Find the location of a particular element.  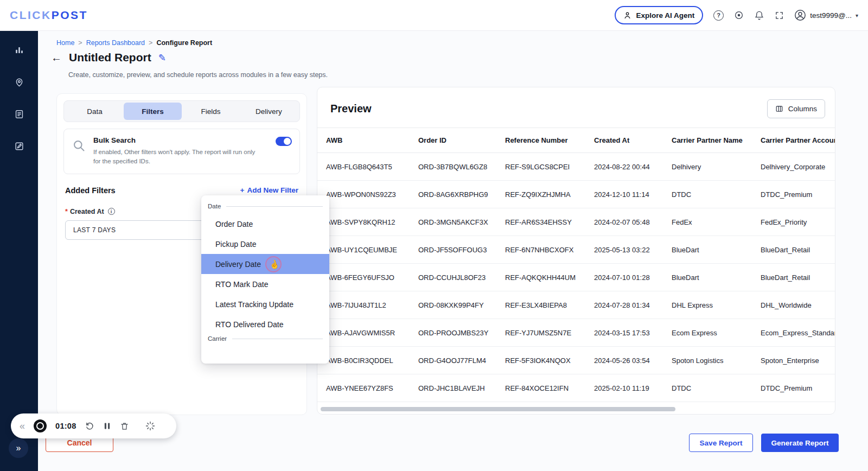

column-header-order-id: Order ID is located at coordinates (453, 141).